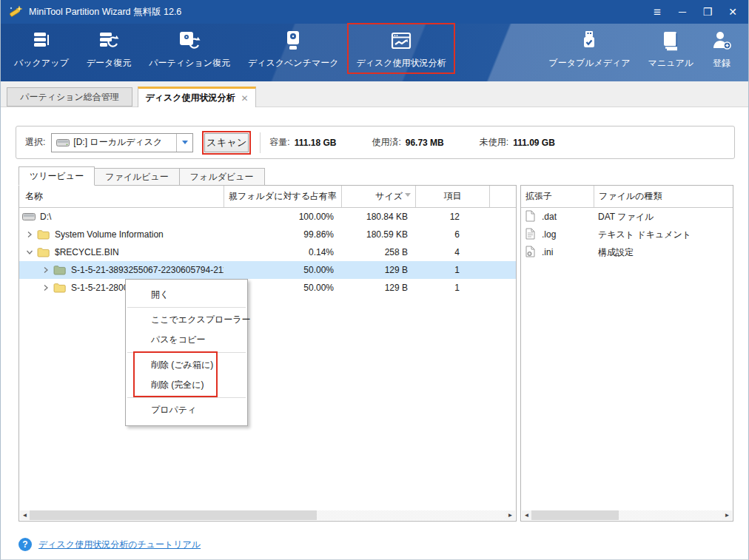 This screenshot has height=560, width=749. Describe the element at coordinates (245, 98) in the screenshot. I see `tab-close-icon: ✕` at that location.